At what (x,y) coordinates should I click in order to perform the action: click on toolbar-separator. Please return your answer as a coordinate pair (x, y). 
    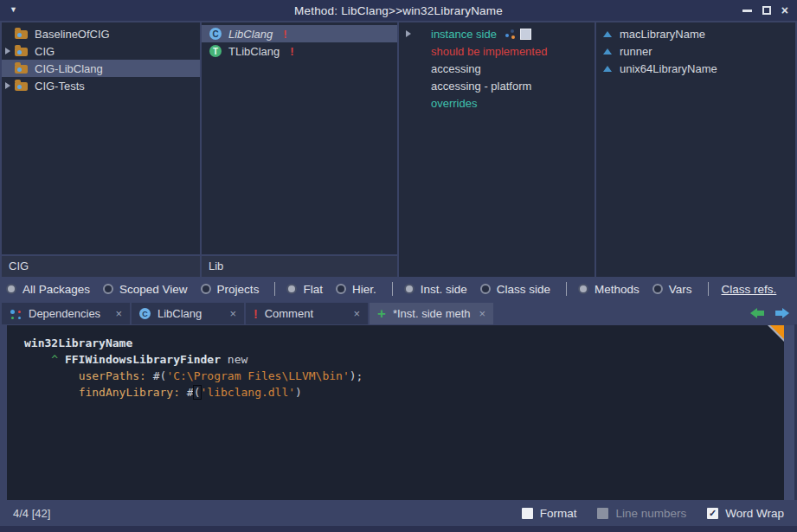
    Looking at the image, I should click on (275, 289).